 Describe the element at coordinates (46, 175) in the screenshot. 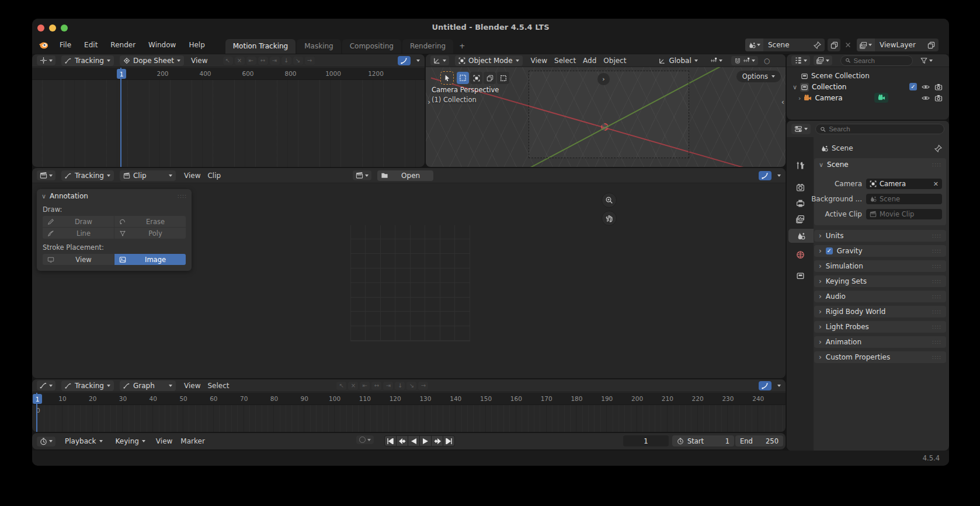

I see `clip-editor-type-button` at that location.